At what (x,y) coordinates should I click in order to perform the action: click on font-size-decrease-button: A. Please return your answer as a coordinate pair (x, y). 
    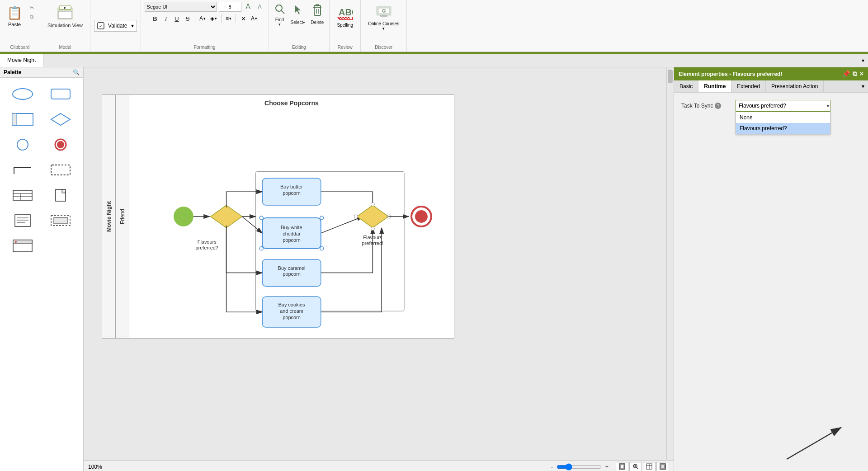
    Looking at the image, I should click on (260, 7).